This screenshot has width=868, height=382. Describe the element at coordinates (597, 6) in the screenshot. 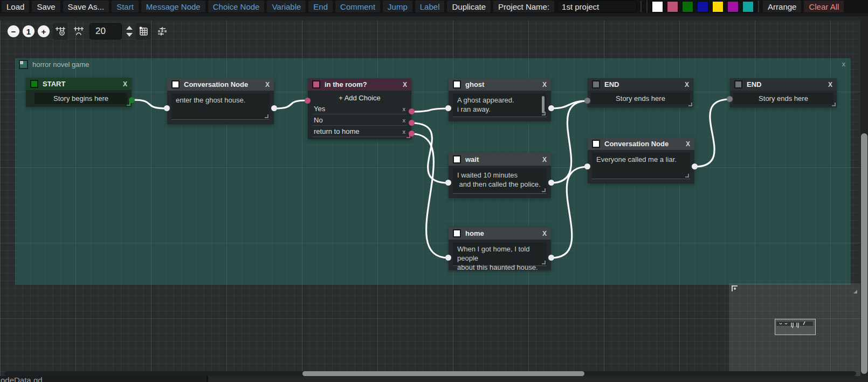

I see `project-name-input` at that location.